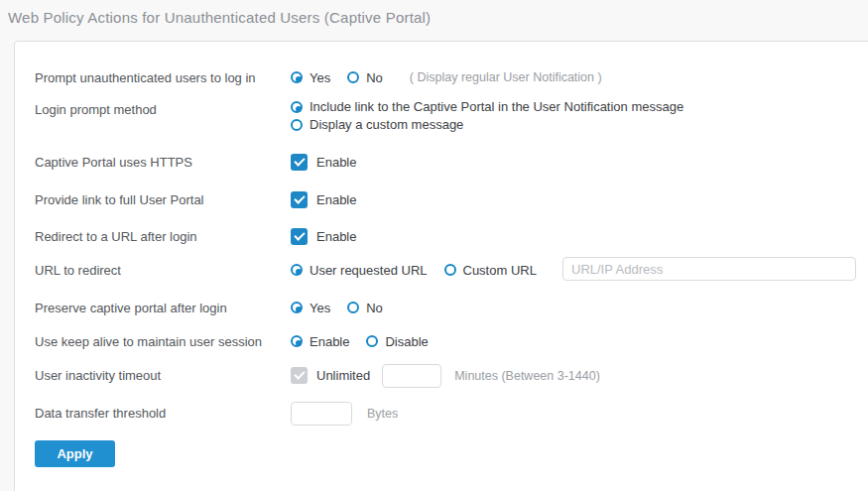  What do you see at coordinates (163, 200) in the screenshot?
I see `field-label: Provide link to full User Portal` at bounding box center [163, 200].